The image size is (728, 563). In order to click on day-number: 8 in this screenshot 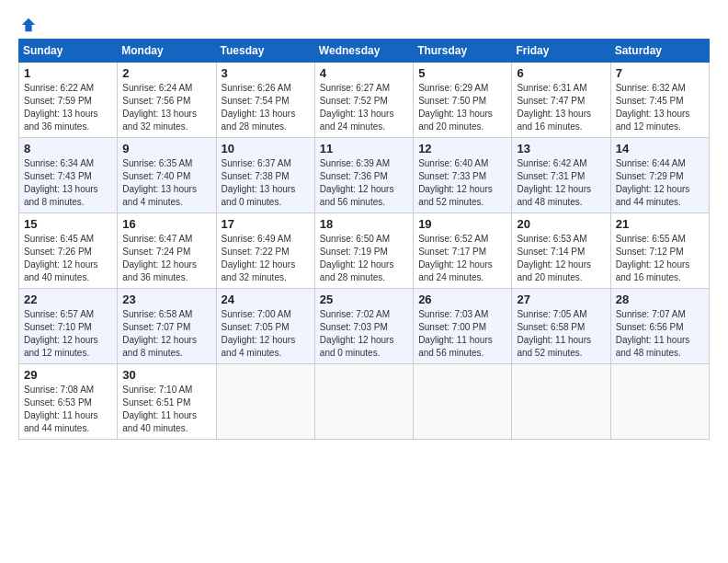, I will do `click(68, 149)`.